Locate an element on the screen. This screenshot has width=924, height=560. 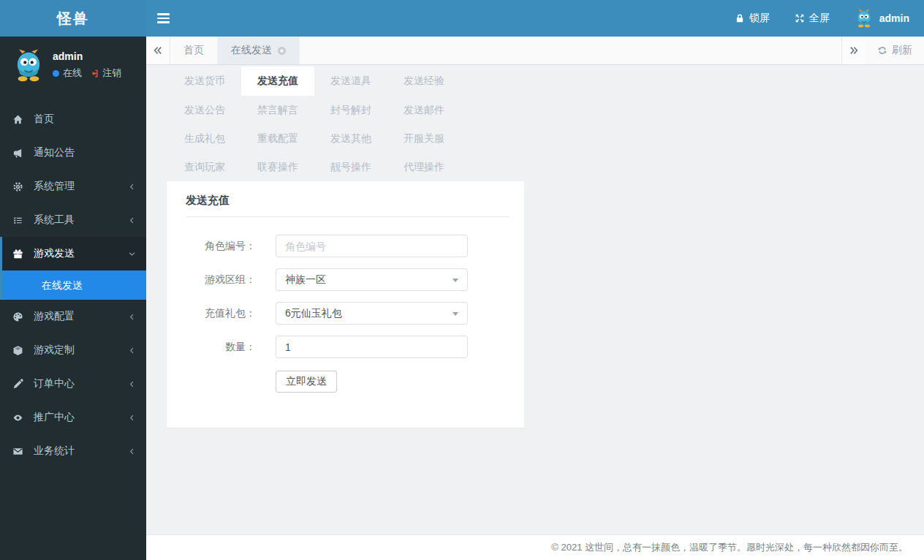
card-title: 发送充值 is located at coordinates (348, 205).